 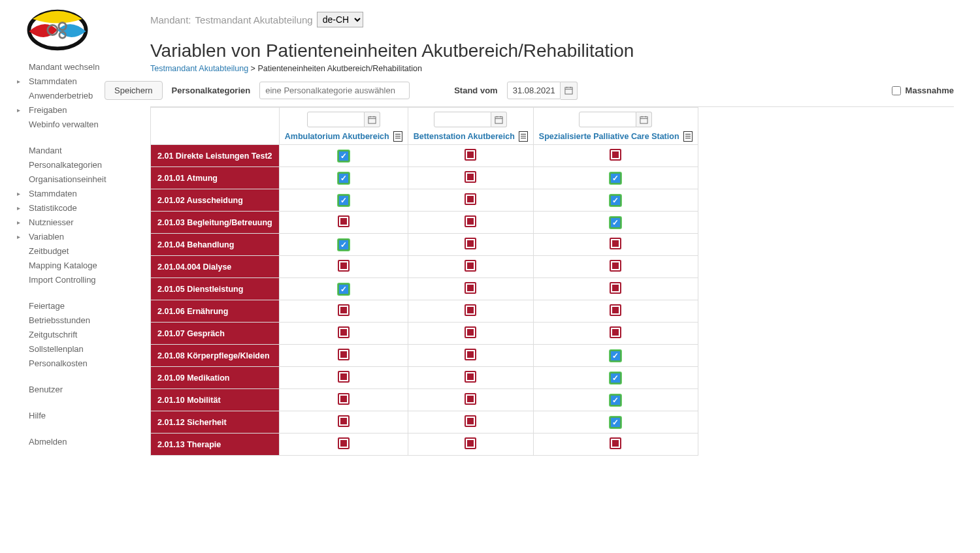 I want to click on sidebar-item: Statistikcode, so click(x=78, y=208).